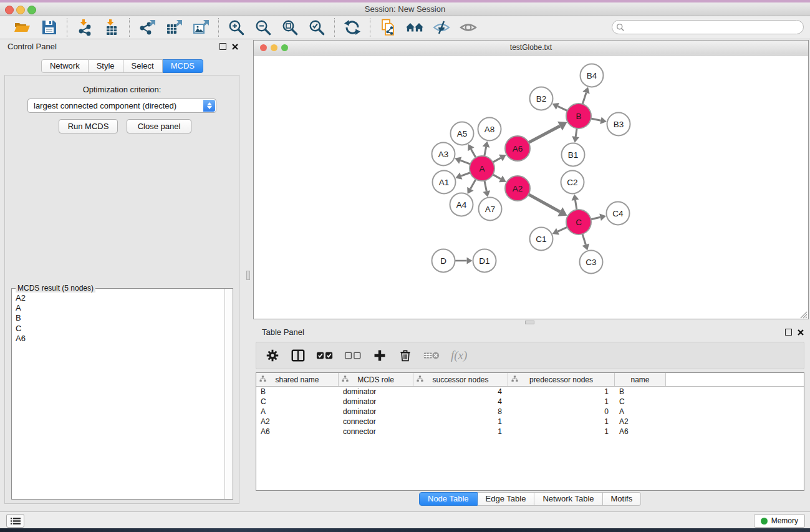 This screenshot has height=532, width=810. Describe the element at coordinates (622, 499) in the screenshot. I see `tab-motifs: Motifs` at that location.